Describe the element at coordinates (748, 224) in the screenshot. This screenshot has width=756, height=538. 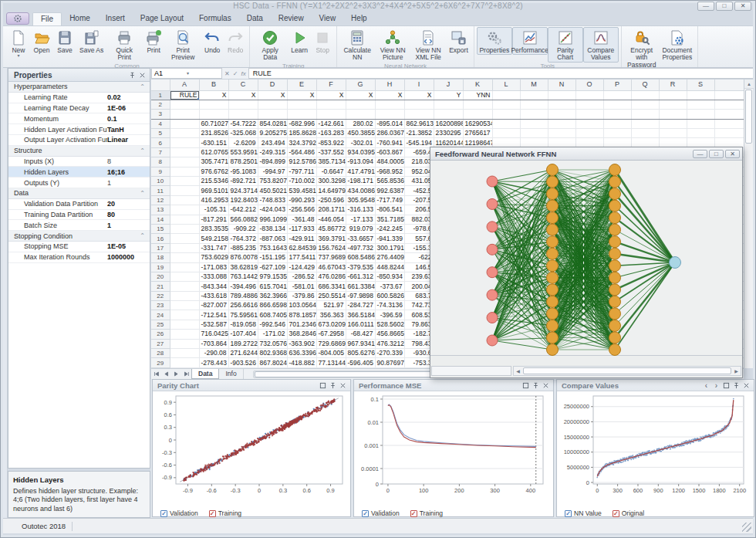
I see `vertical-scrollbar: ▲` at that location.